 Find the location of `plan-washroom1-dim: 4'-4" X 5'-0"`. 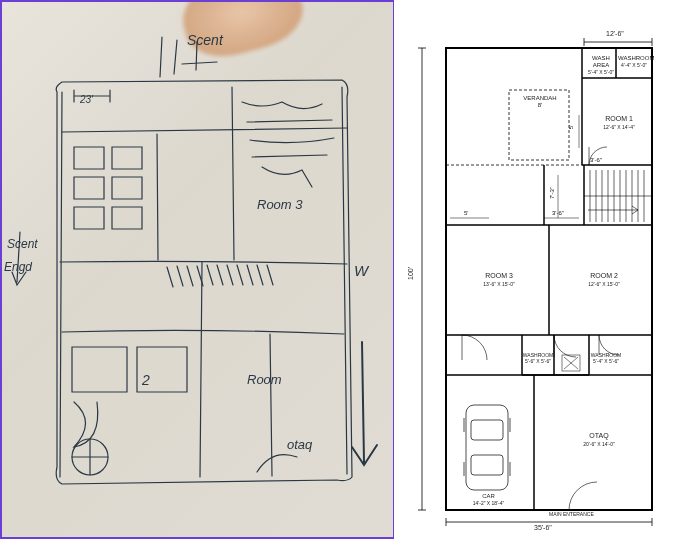

plan-washroom1-dim: 4'-4" X 5'-0" is located at coordinates (634, 65).